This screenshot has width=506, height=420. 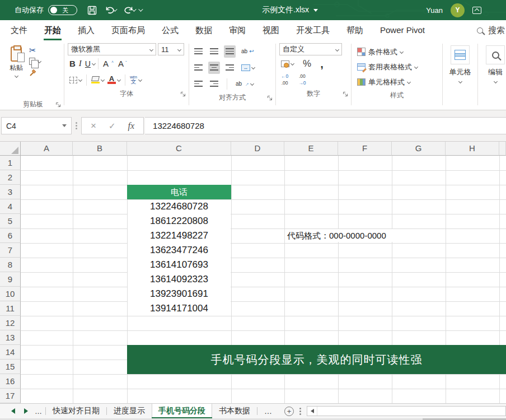 What do you see at coordinates (92, 10) in the screenshot?
I see `save-icon` at bounding box center [92, 10].